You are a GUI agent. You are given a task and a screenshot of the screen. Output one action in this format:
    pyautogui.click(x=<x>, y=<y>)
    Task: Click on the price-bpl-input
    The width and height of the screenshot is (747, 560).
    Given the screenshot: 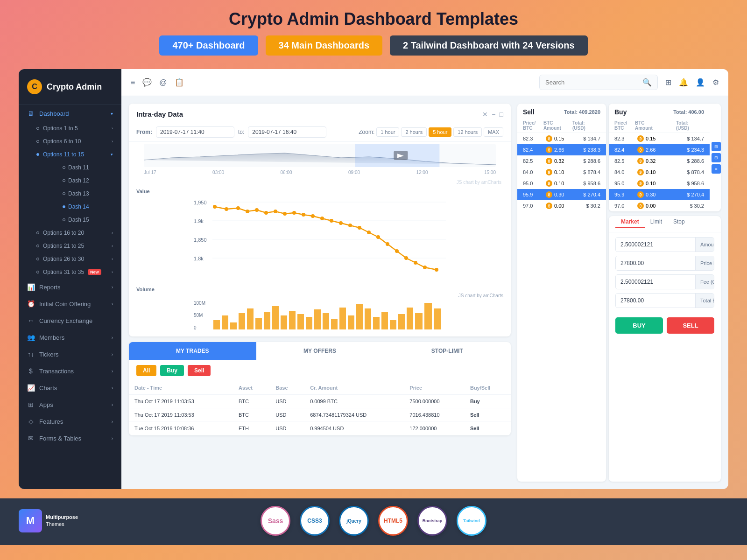 What is the action you would take?
    pyautogui.click(x=655, y=263)
    